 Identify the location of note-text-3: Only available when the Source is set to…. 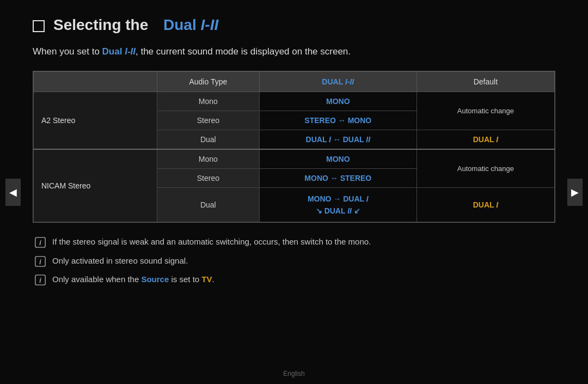
(133, 280).